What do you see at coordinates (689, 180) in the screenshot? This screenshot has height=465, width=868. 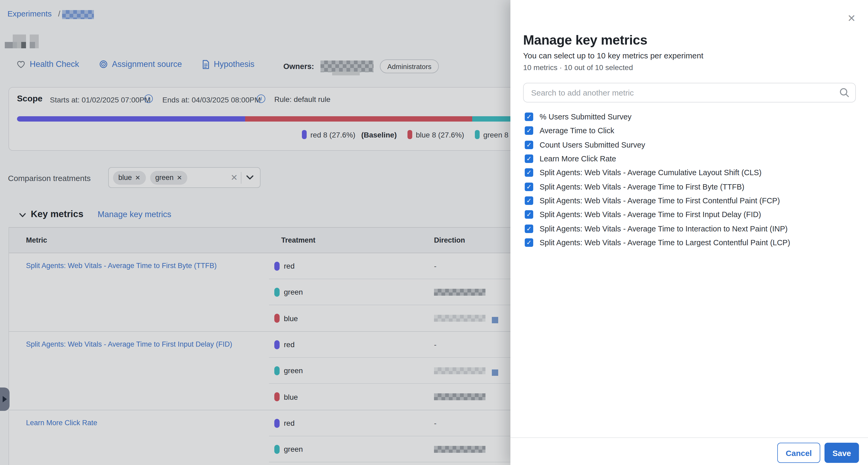 I see `metric-checkbox-list: ✓% Users Submitted Survey✓Average Time t…` at bounding box center [689, 180].